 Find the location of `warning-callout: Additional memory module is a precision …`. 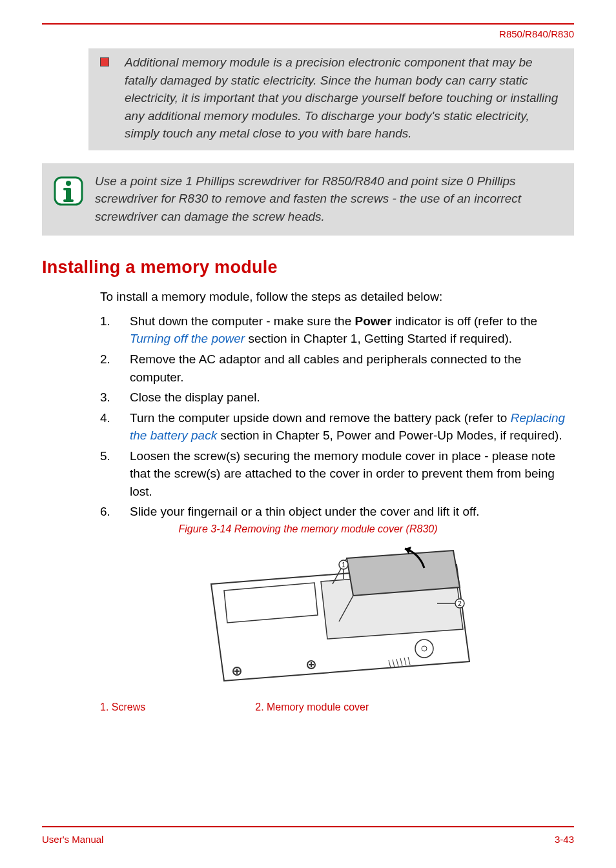

warning-callout: Additional memory module is a precision … is located at coordinates (331, 99).